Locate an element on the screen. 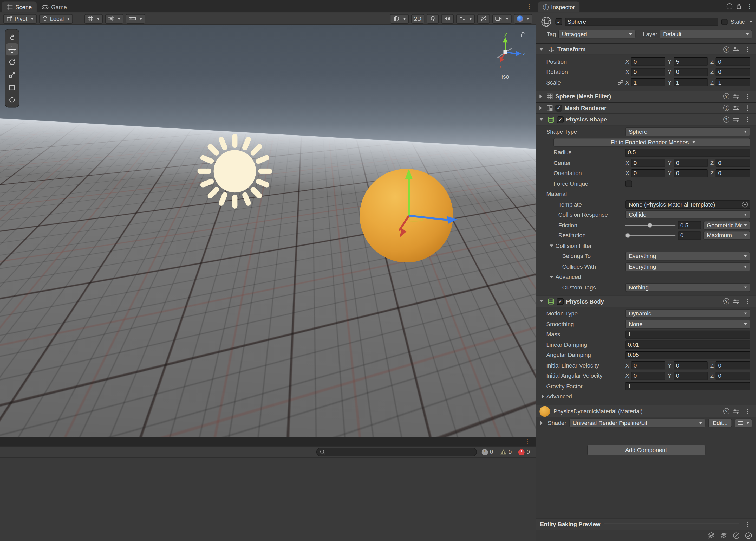  restitution-field is located at coordinates (690, 236).